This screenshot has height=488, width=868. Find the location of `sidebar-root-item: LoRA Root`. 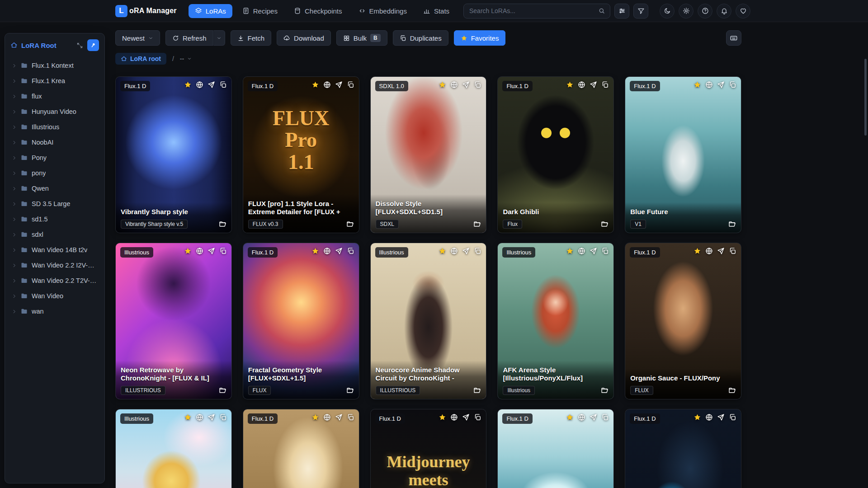

sidebar-root-item: LoRA Root is located at coordinates (33, 45).